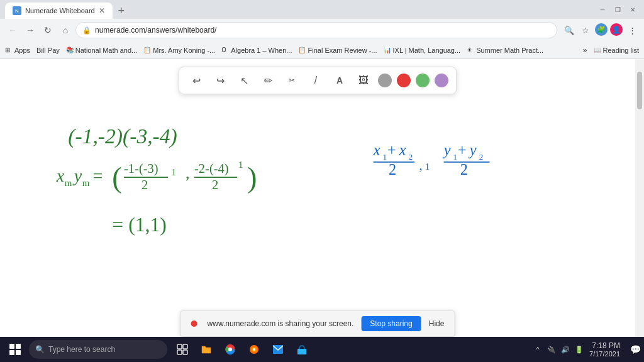 This screenshot has width=644, height=362. Describe the element at coordinates (48, 30) in the screenshot. I see `refresh-button: ↻` at that location.